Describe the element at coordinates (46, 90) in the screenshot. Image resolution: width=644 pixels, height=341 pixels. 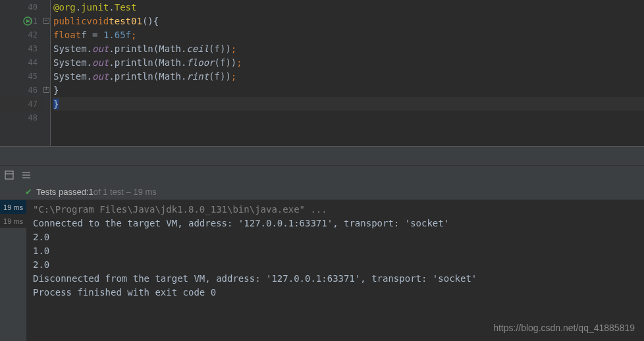
I see `fold-end-icon: ┘` at that location.